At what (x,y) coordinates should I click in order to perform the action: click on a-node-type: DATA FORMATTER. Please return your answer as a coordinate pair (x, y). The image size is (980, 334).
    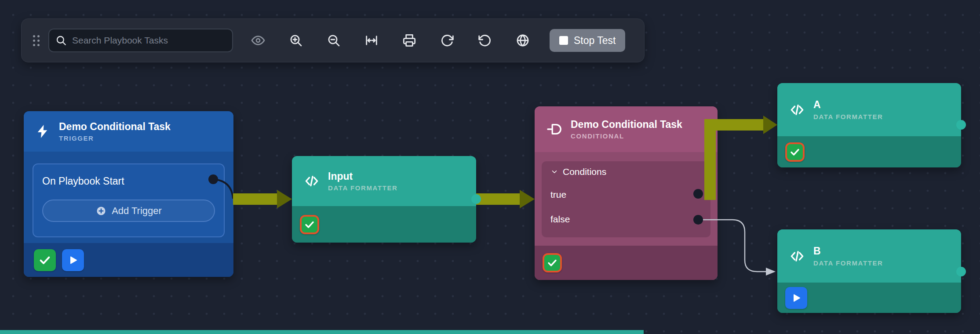
    Looking at the image, I should click on (848, 117).